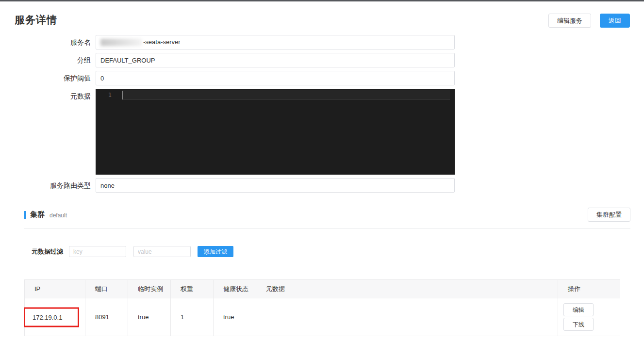  I want to click on protect-threshold-label: 保护阈值, so click(55, 78).